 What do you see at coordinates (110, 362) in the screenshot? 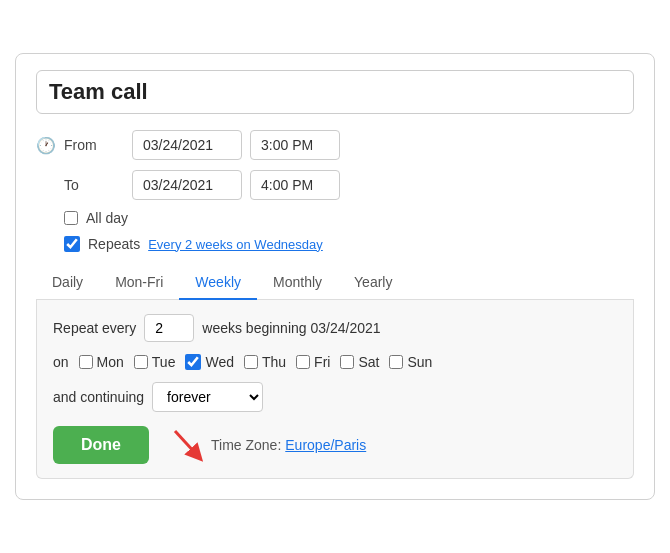
I see `day-mon-label: Mon` at bounding box center [110, 362].